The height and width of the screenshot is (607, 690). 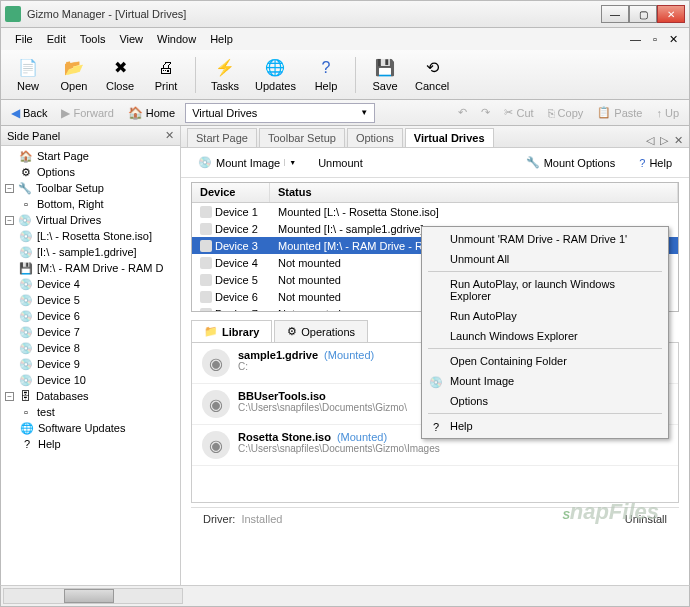 What do you see at coordinates (90, 252) in the screenshot?
I see `tree-item: 💿[I:\ - sample1.gdrive]` at bounding box center [90, 252].